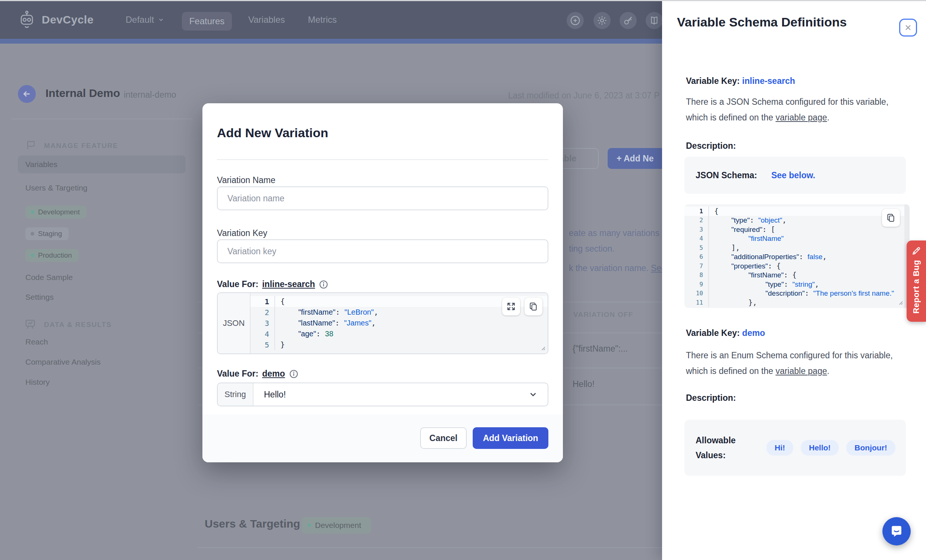 The width and height of the screenshot is (926, 560). Describe the element at coordinates (511, 307) in the screenshot. I see `expand-icon` at that location.